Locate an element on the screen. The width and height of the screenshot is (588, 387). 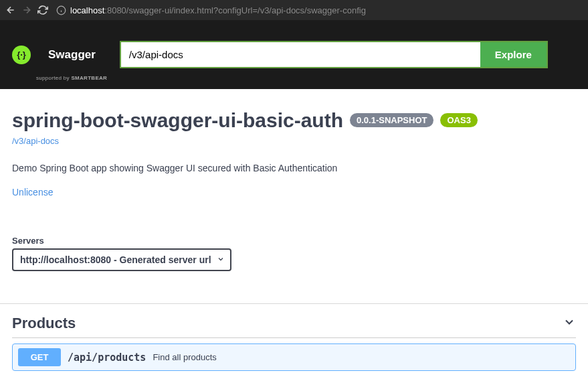
reload-button is located at coordinates (43, 10).